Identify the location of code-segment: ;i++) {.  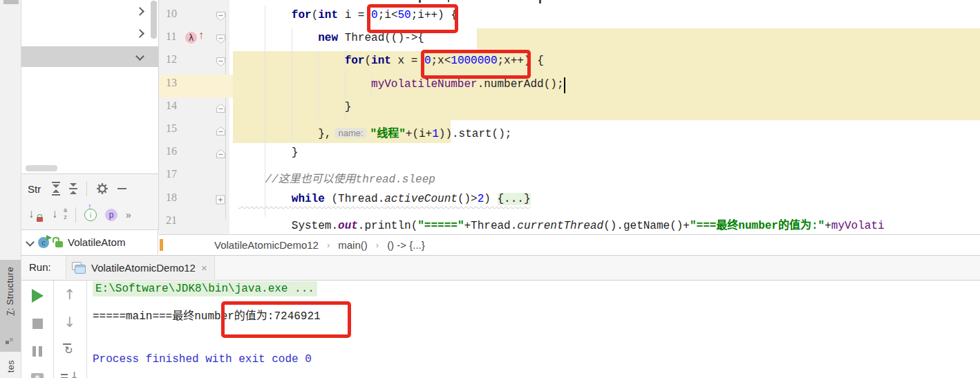
(434, 15).